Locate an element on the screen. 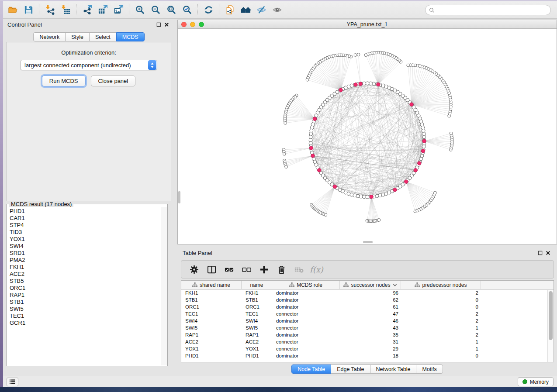  mcds-list-item: PMA2 is located at coordinates (84, 260).